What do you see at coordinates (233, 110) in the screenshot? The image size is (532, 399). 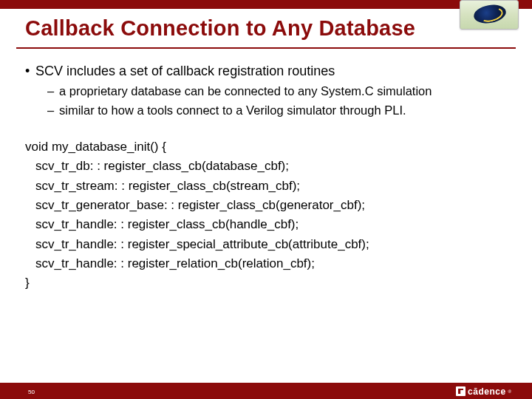 I see `bullet-text: similar to how a tools connect to a Veri…` at bounding box center [233, 110].